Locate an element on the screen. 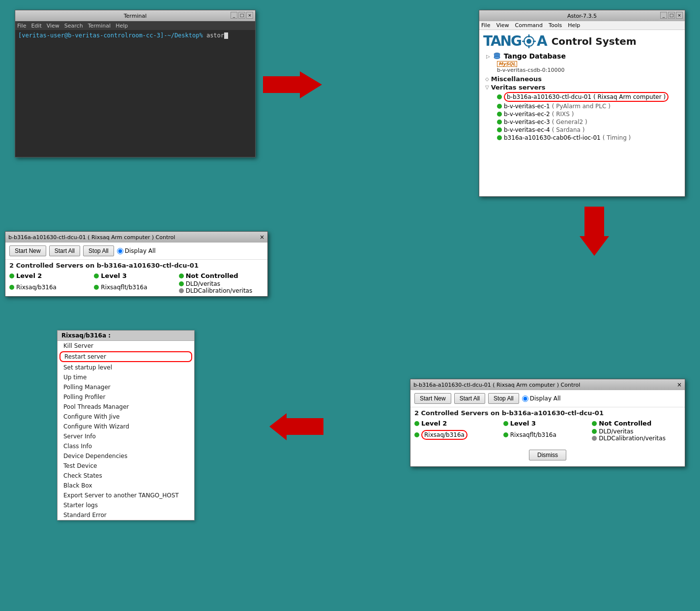 This screenshot has width=700, height=611. ctrl-br-level-items: Rixsaq/b316a Rixsaqflt/b316a DLD/veritas… is located at coordinates (548, 435).